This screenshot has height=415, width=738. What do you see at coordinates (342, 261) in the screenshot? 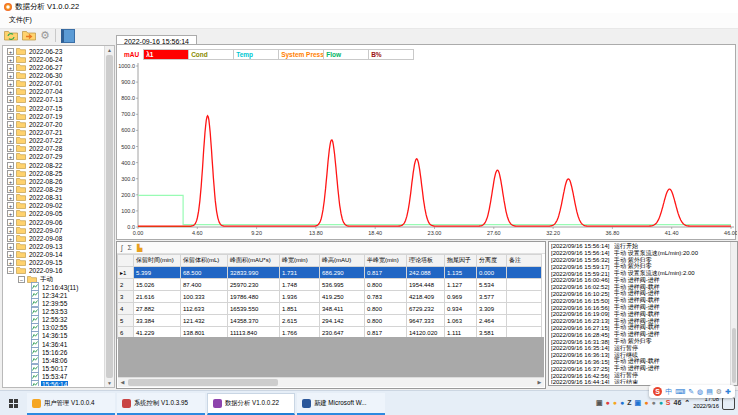
I see `column-header: 峰高(mAU)` at bounding box center [342, 261].